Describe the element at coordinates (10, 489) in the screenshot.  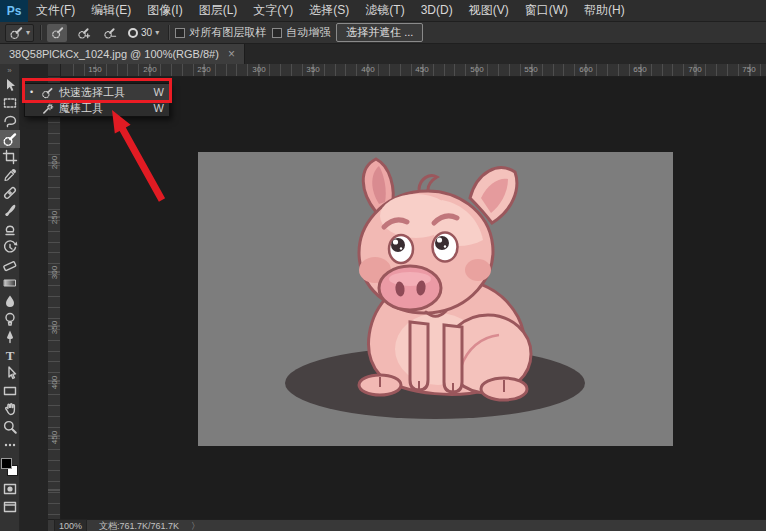
I see `quick-mask-button` at that location.